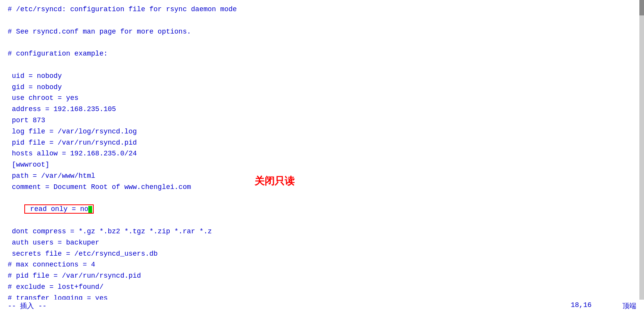  What do you see at coordinates (322, 243) in the screenshot?
I see `line-20: auth users = backuper` at bounding box center [322, 243].